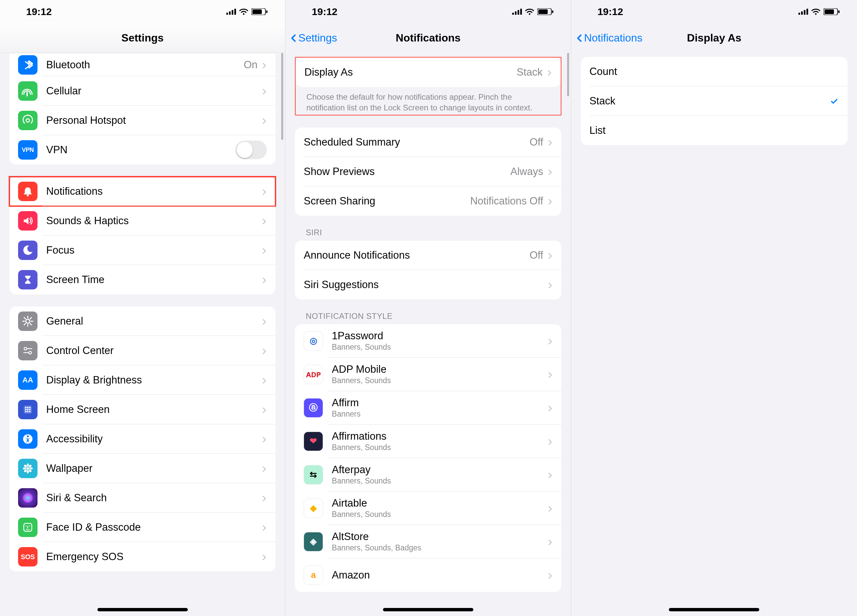  What do you see at coordinates (714, 38) in the screenshot?
I see `page-title: Display As` at bounding box center [714, 38].